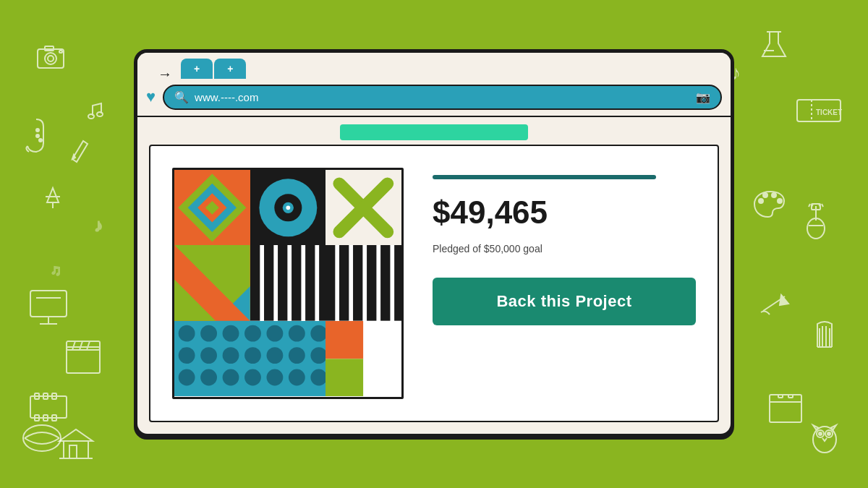 The height and width of the screenshot is (488, 868). What do you see at coordinates (165, 74) in the screenshot?
I see `back-arrow: →` at bounding box center [165, 74].